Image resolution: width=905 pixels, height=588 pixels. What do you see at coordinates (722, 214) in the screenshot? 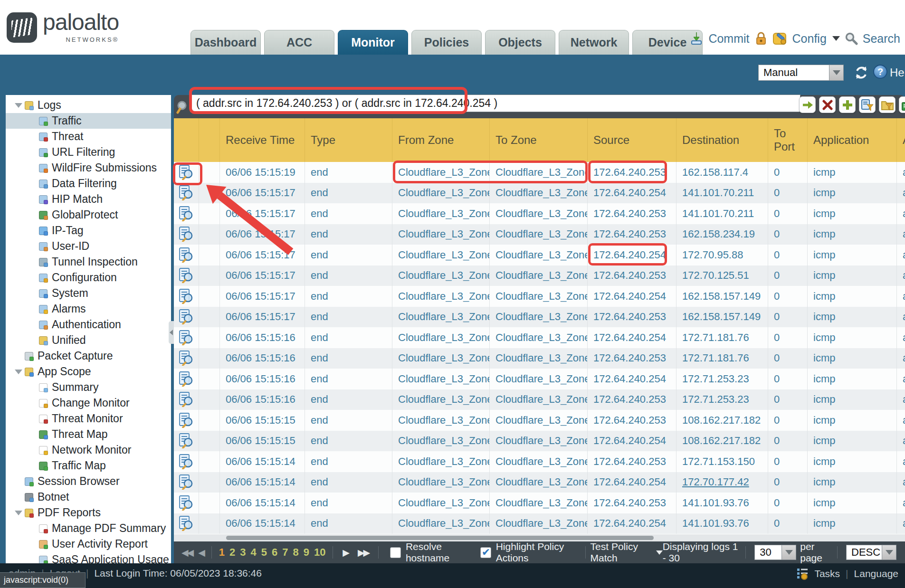
I see `cell-destination: 141.101.70.211` at bounding box center [722, 214].